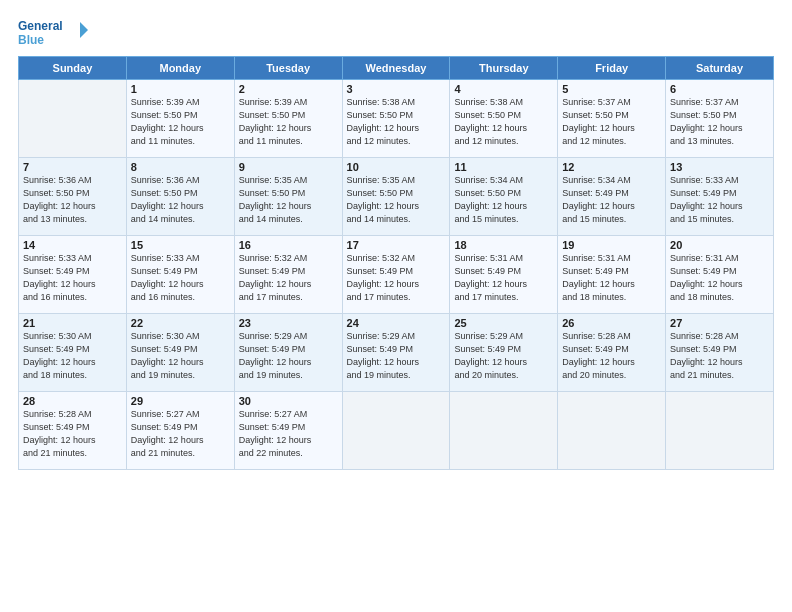 The image size is (792, 612). Describe the element at coordinates (504, 89) in the screenshot. I see `day-number: 4` at that location.